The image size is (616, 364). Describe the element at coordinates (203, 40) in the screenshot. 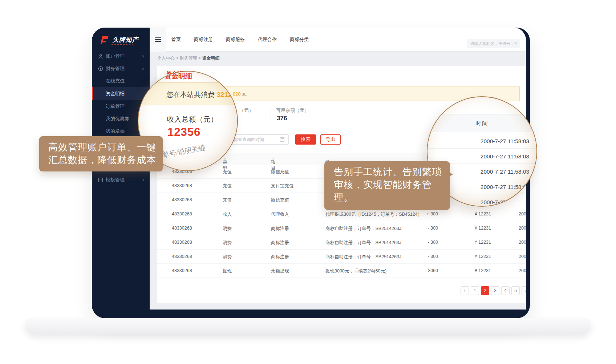

I see `nav-item-trademark-register: 商标注册` at that location.